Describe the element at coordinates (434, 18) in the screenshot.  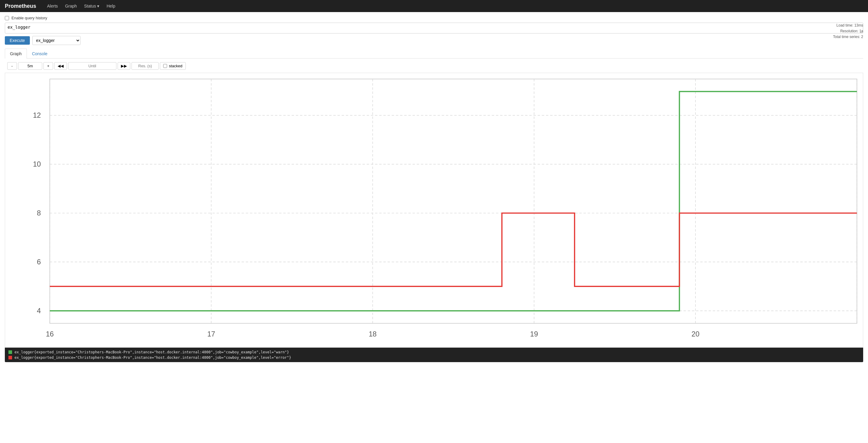
I see `query-history-row: Enable query history` at that location.